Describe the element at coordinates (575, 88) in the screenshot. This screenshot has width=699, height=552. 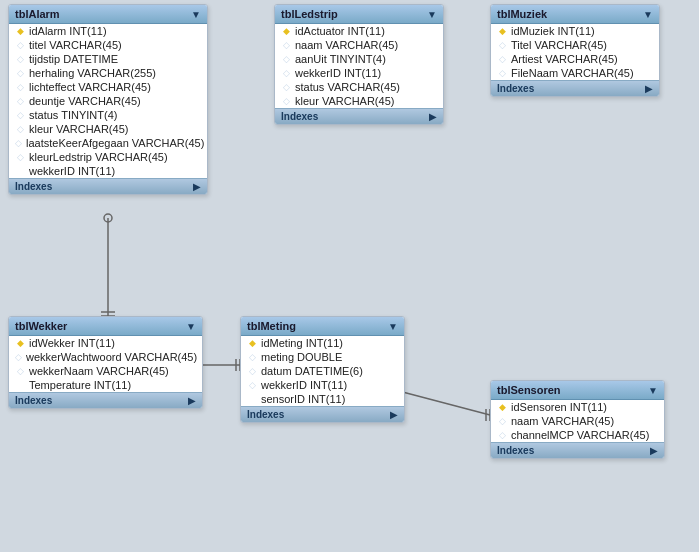
I see `table-footer-tblMuziek: Indexes ▶` at that location.